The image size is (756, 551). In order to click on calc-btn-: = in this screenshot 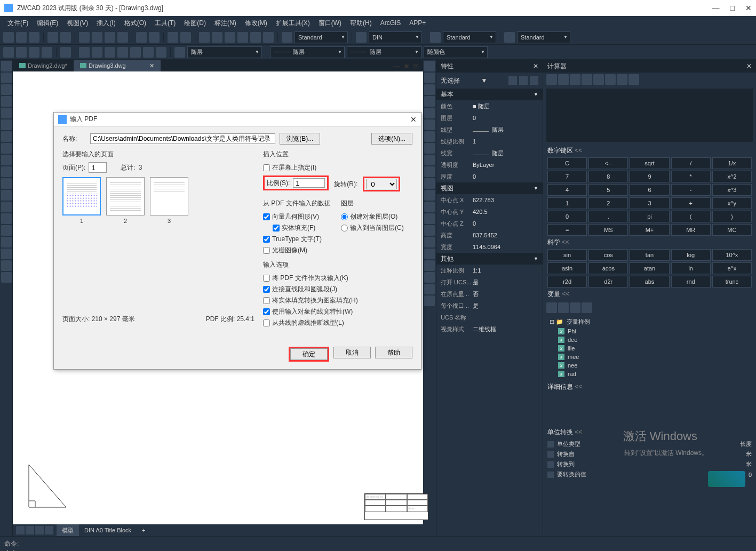, I will do `click(567, 230)`.